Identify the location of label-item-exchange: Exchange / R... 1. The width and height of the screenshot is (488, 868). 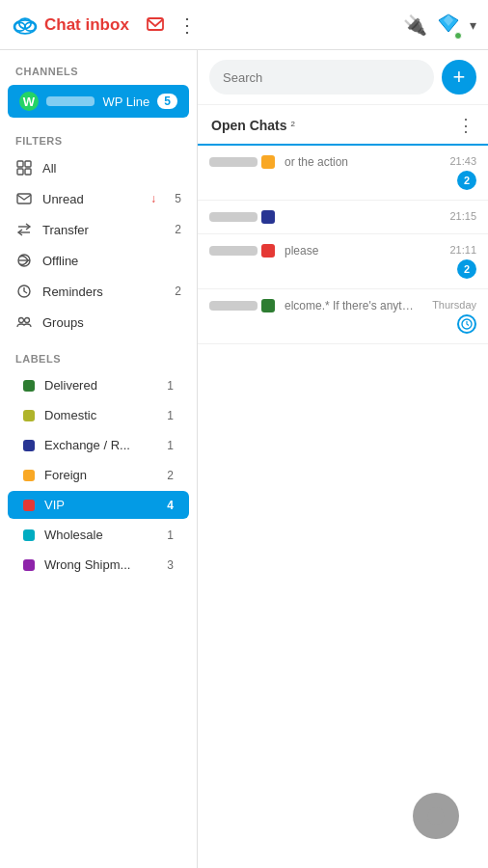
(98, 446).